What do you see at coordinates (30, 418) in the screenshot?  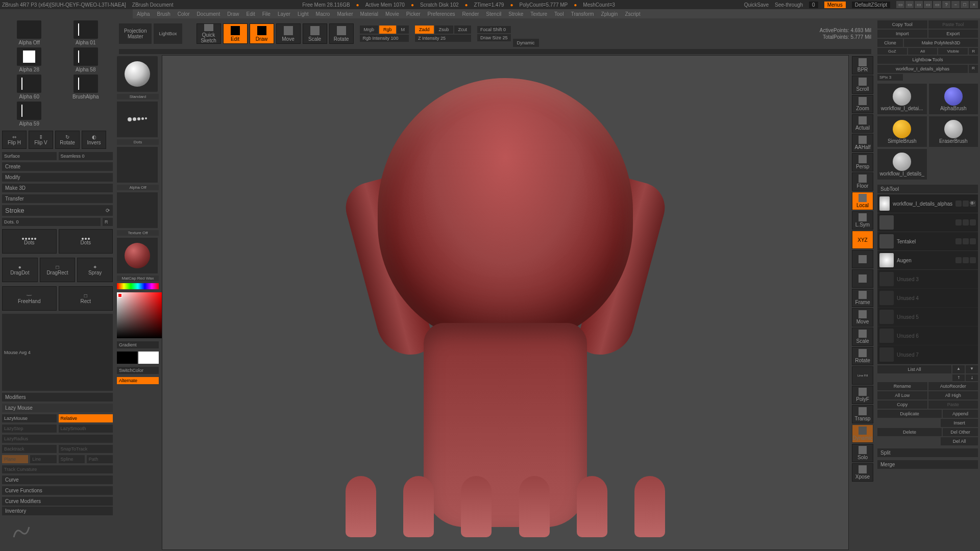 I see `lazymouse-toggle: LazyMouse` at bounding box center [30, 418].